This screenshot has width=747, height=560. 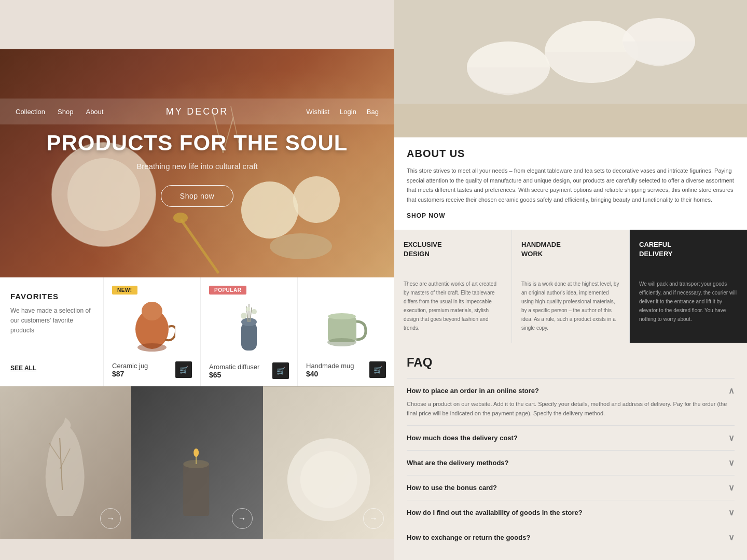 I want to click on product-info-mug: Handmade mug $40 🛒, so click(x=346, y=370).